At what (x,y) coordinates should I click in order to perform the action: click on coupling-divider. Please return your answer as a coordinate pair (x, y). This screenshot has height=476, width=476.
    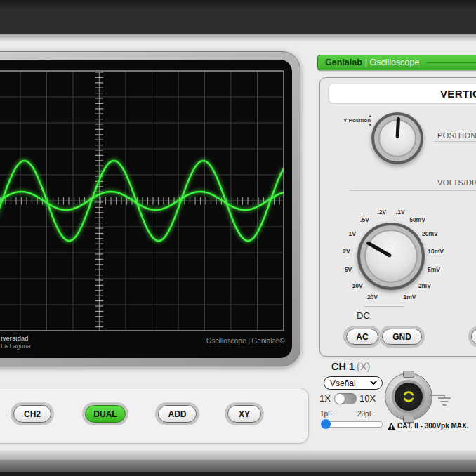
    Looking at the image, I should click on (384, 306).